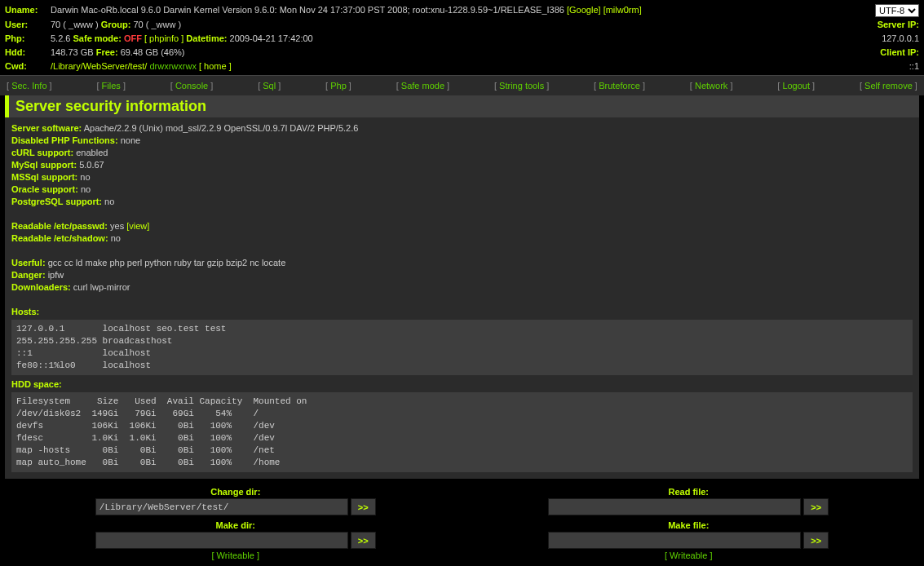 The height and width of the screenshot is (566, 924). I want to click on disabled-v: none, so click(130, 140).